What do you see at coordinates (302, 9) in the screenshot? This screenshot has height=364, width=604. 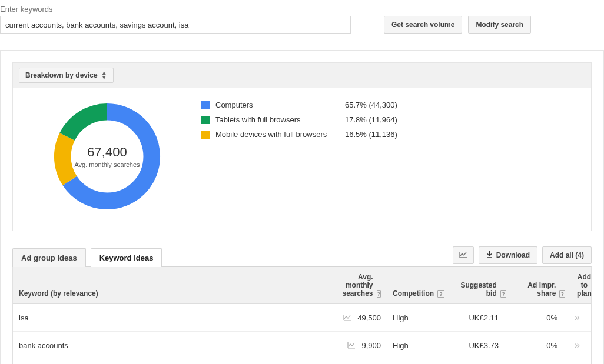 I see `keywords-label: Enter keywords` at bounding box center [302, 9].